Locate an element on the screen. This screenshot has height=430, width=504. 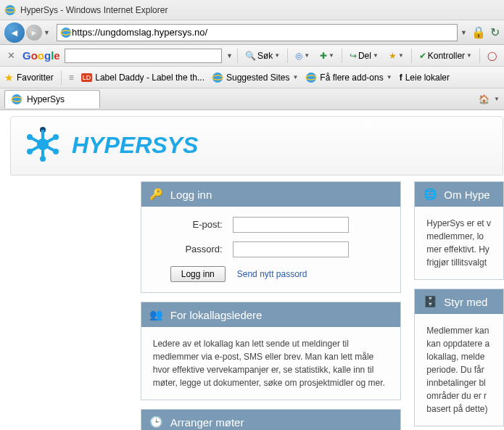
email-label: E-post: is located at coordinates (193, 225).